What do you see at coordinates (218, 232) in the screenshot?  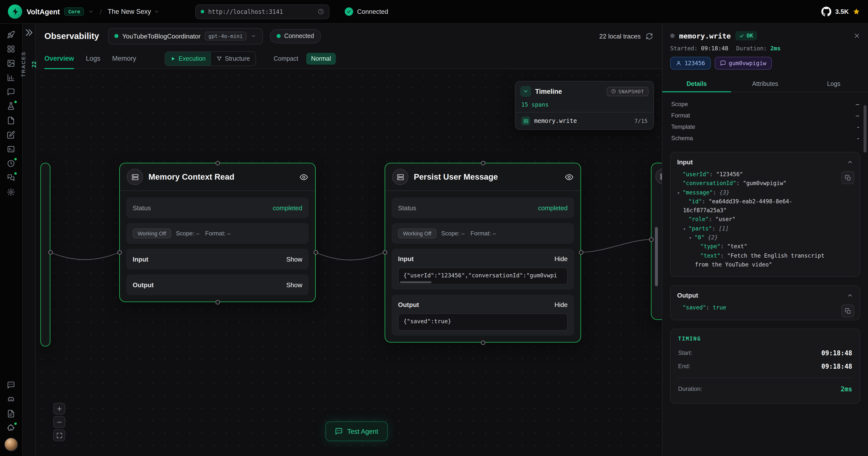 I see `flow-node-memory-context-read: Memory Context Read Status completed Wor…` at bounding box center [218, 232].